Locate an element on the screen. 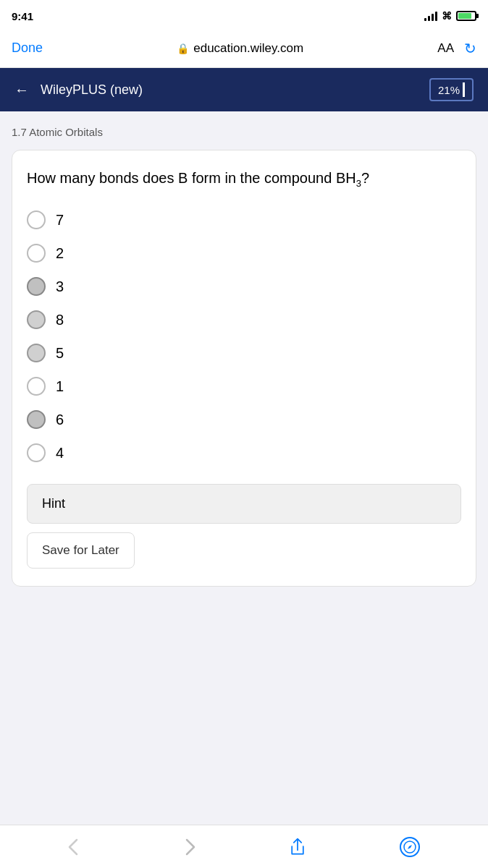 This screenshot has width=488, height=868. progress-bar-cursor is located at coordinates (463, 90).